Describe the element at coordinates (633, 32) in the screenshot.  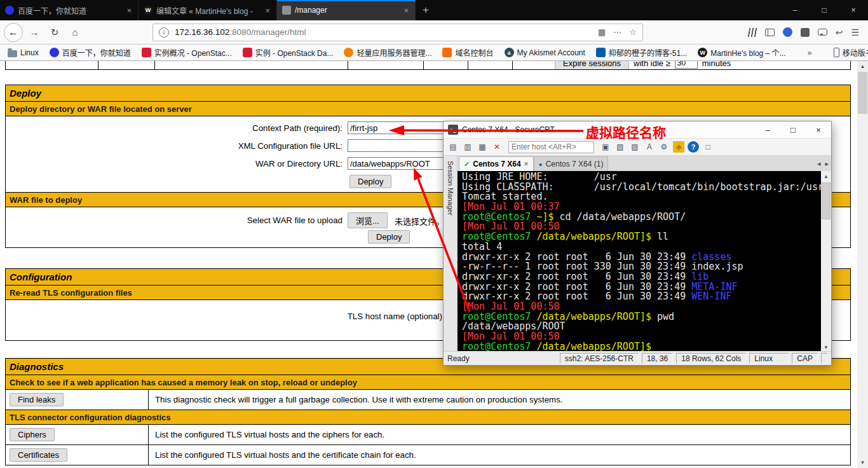
I see `bookmark-star-icon: ☆` at that location.